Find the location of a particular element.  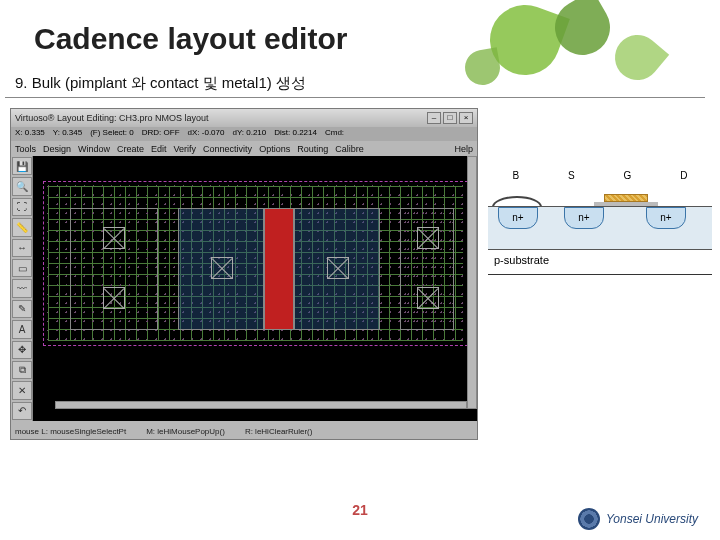

status-row: X: 0.335 Y: 0.345 (F) Select: 0 DRD: OFF… is located at coordinates (244, 134).